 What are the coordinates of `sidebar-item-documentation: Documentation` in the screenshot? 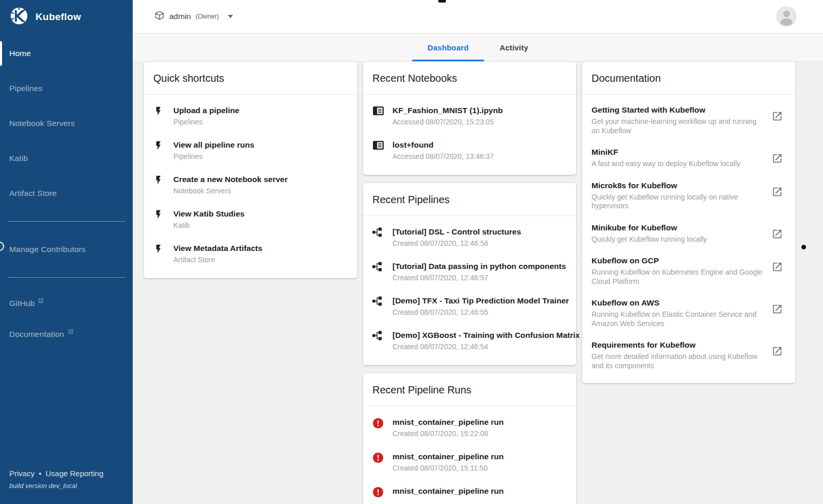 It's located at (66, 334).